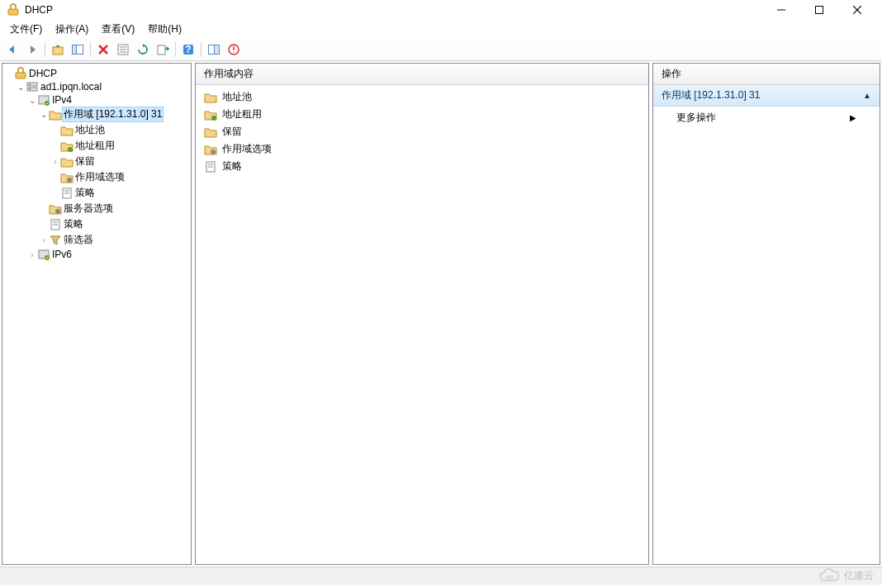  Describe the element at coordinates (55, 240) in the screenshot. I see `filter-icon` at that location.